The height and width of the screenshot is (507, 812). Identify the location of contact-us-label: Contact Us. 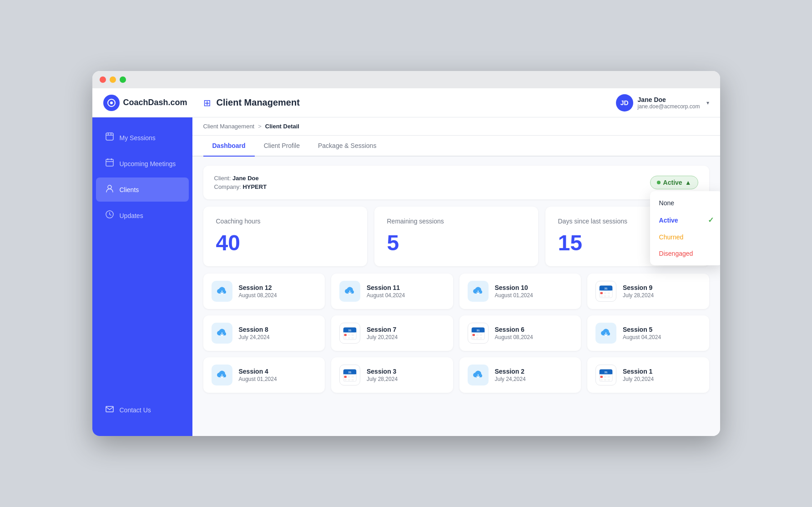
(136, 410).